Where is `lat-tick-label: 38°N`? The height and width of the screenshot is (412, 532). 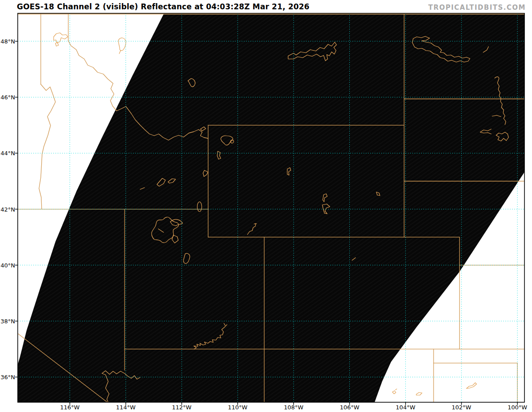
lat-tick-label: 38°N is located at coordinates (8, 321).